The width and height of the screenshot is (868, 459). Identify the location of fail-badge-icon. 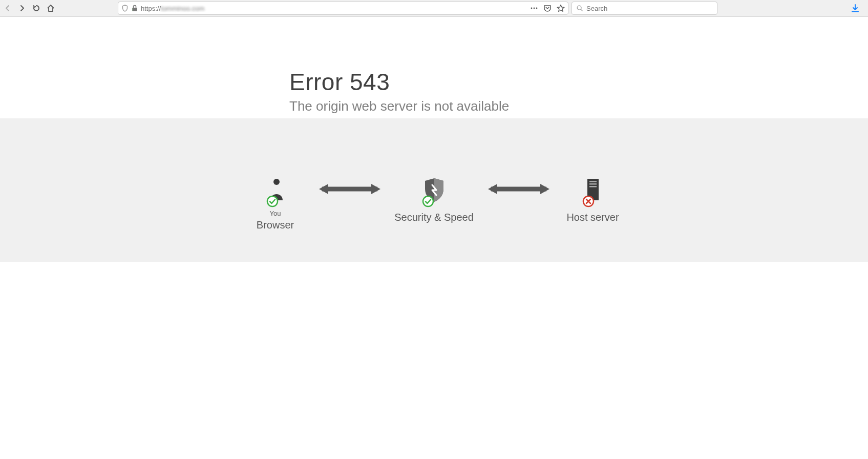
(588, 201).